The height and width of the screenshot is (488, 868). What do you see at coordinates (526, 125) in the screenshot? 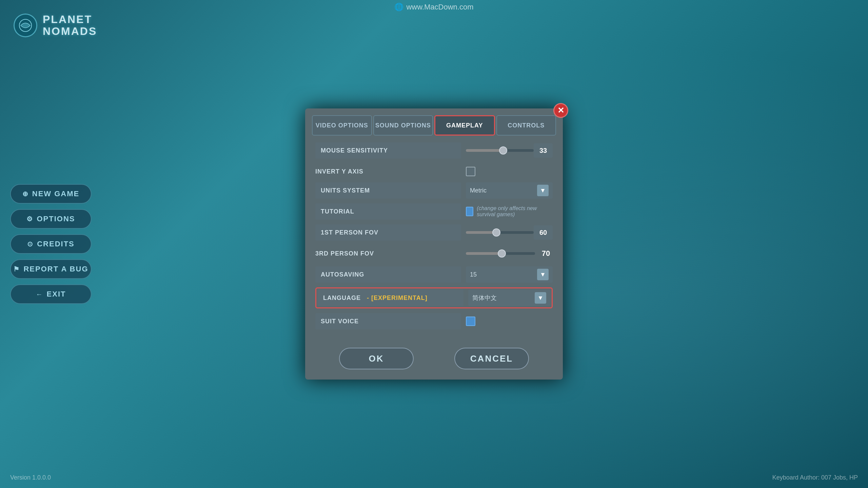
I see `tab-controls: CONTROLS` at bounding box center [526, 125].